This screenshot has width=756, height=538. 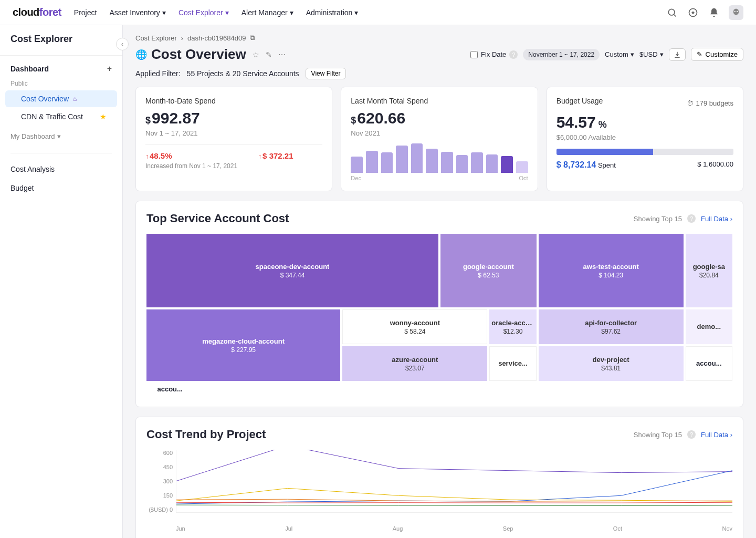 What do you see at coordinates (138, 13) in the screenshot?
I see `nav-asset-inventory: Asset Inventory▾` at bounding box center [138, 13].